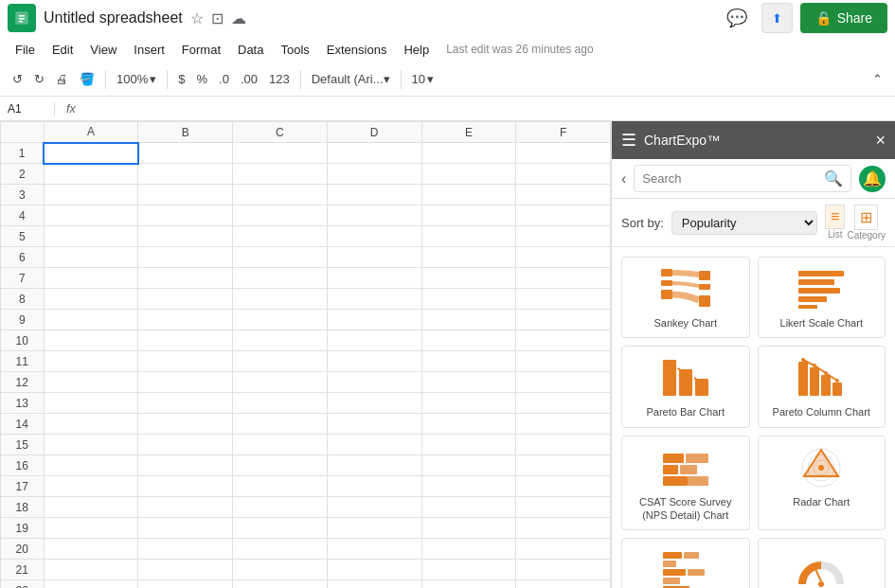 This screenshot has height=588, width=895. I want to click on menu-extensions: Extensions, so click(357, 49).